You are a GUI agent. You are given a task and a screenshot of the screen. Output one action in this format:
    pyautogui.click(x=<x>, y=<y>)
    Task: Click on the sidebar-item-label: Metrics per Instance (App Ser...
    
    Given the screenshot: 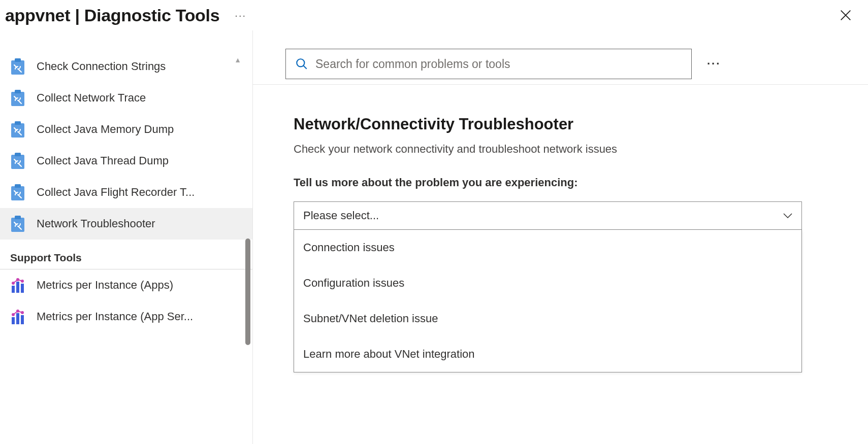 What is the action you would take?
    pyautogui.click(x=115, y=317)
    